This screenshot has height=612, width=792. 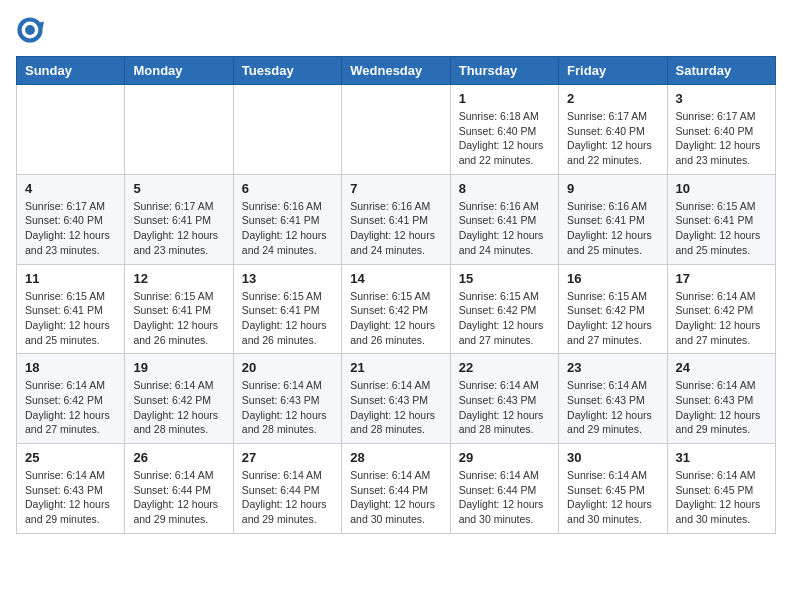 What do you see at coordinates (396, 219) in the screenshot?
I see `calendar-cell: 7Sunrise: 6:16 AM Sunset: 6:41 PM Daylig…` at bounding box center [396, 219].